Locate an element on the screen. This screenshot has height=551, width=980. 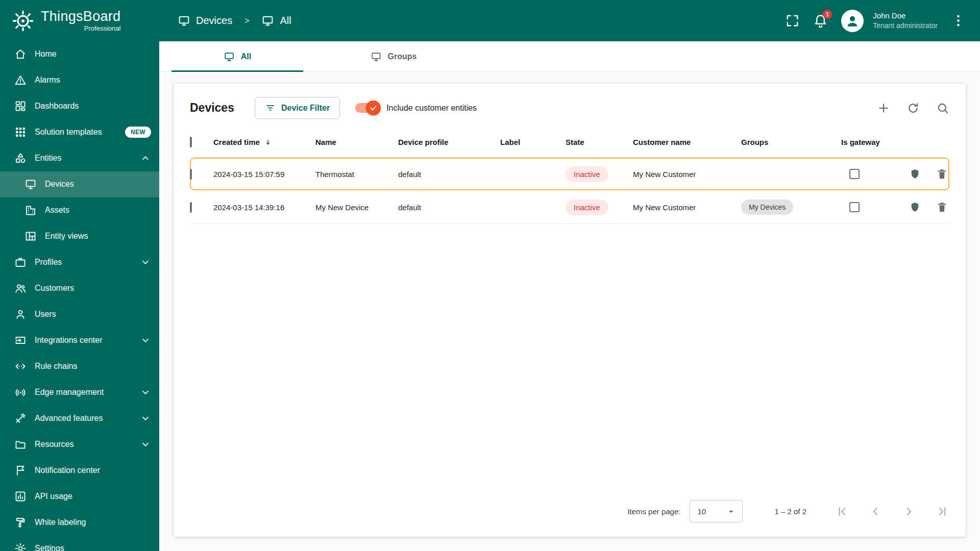
shield-icon is located at coordinates (915, 207).